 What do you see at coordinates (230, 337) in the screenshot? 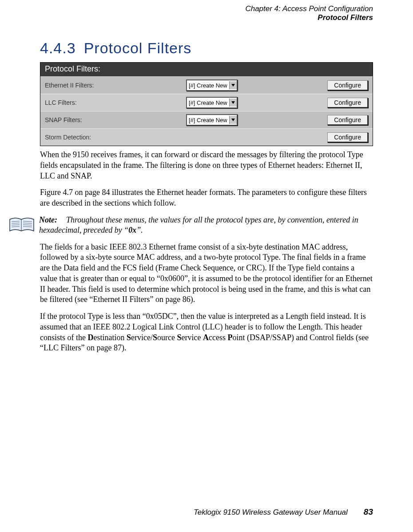
I see `bold-letter: P` at bounding box center [230, 337].